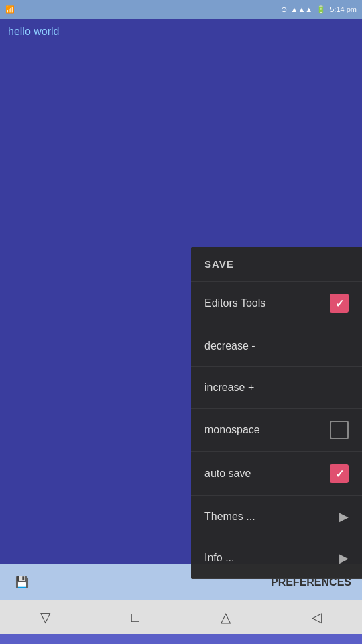 The width and height of the screenshot is (362, 644). Describe the element at coordinates (181, 32) in the screenshot. I see `editor-content: hello world` at that location.